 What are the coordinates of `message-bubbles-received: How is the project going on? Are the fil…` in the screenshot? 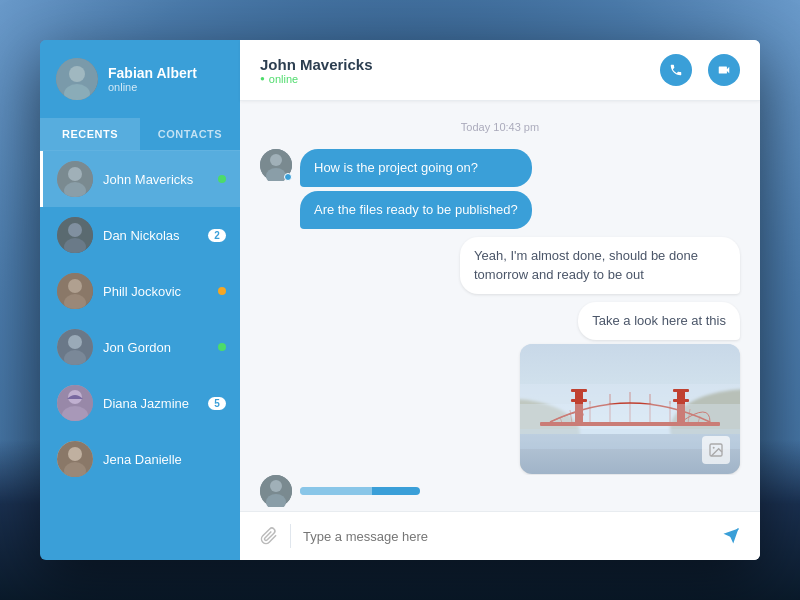 It's located at (416, 189).